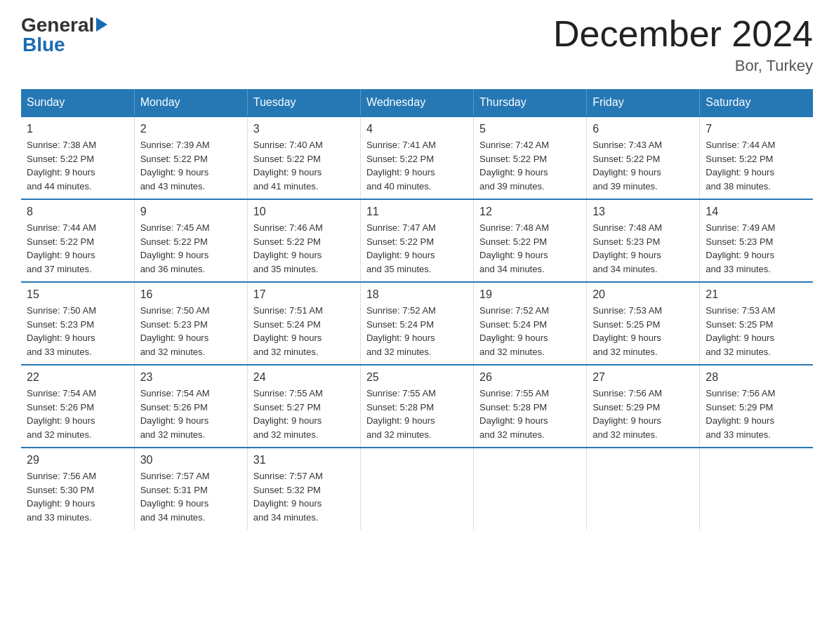 Image resolution: width=834 pixels, height=644 pixels. I want to click on day-number: 1, so click(77, 129).